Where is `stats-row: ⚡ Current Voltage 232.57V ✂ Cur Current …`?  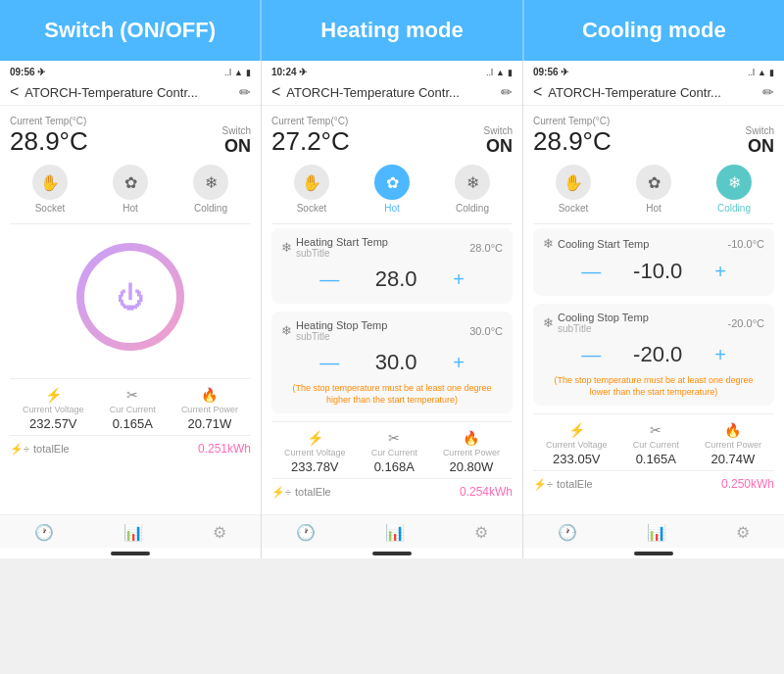
stats-row: ⚡ Current Voltage 232.57V ✂ Cur Current … is located at coordinates (130, 407).